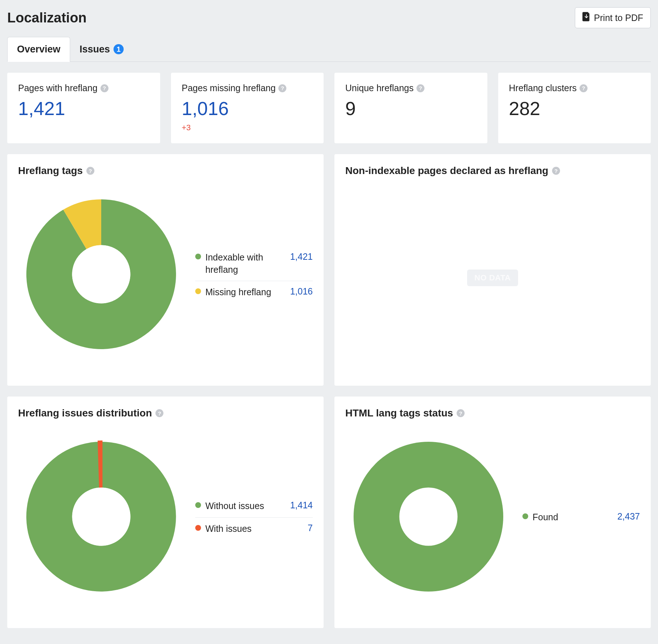 The height and width of the screenshot is (644, 658). Describe the element at coordinates (575, 109) in the screenshot. I see `metric-value: 282` at that location.